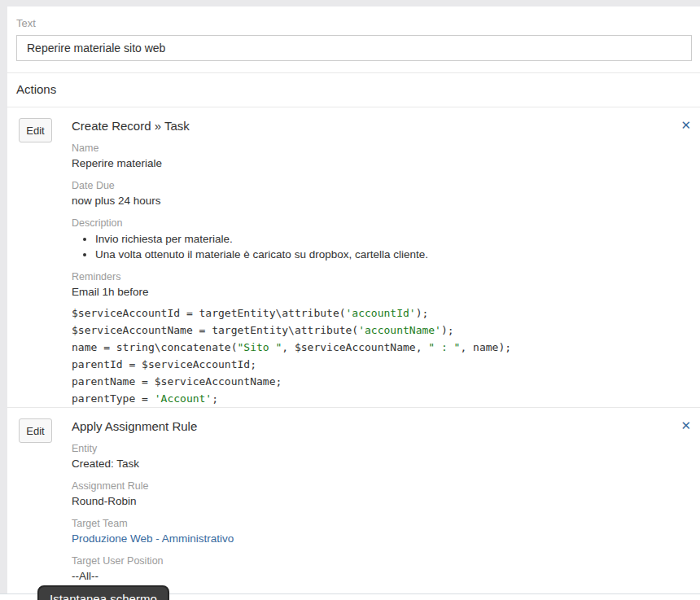 Image resolution: width=700 pixels, height=600 pixels. What do you see at coordinates (374, 399) in the screenshot?
I see `formula-code-line: parentType = 'Account';` at bounding box center [374, 399].